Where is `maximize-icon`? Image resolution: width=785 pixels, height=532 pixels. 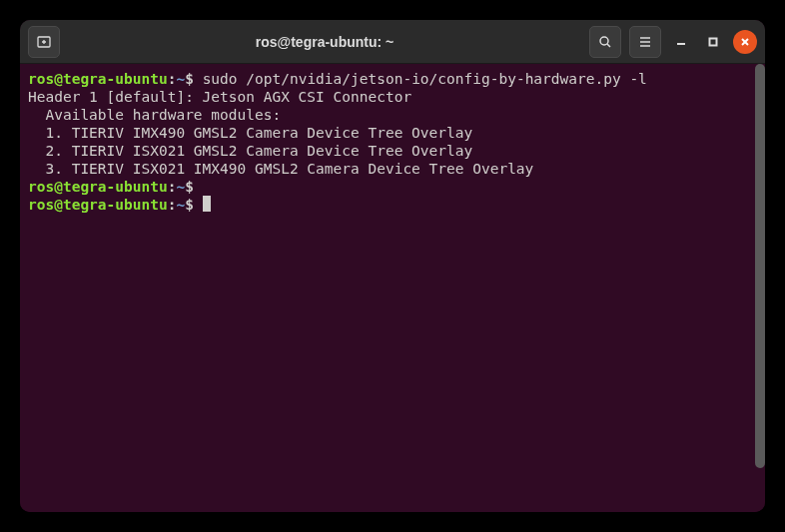 maximize-icon is located at coordinates (713, 42).